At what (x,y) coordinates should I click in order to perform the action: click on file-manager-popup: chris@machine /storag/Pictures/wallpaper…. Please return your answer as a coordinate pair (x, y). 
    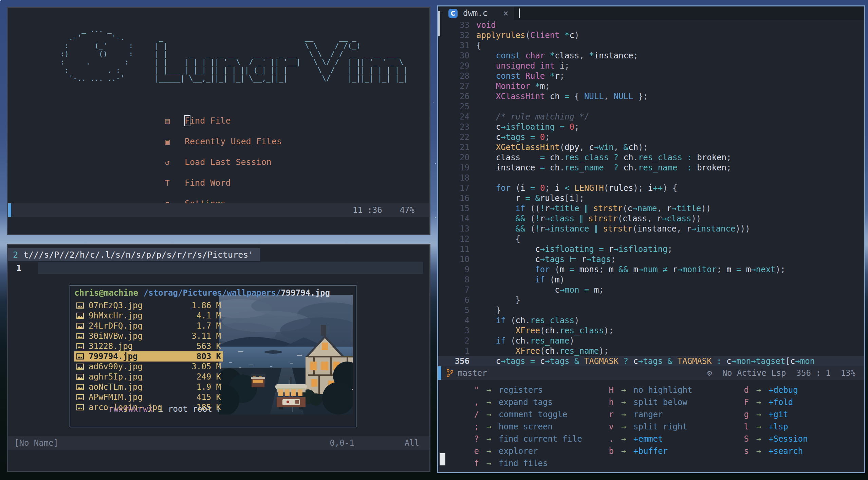
    Looking at the image, I should click on (213, 356).